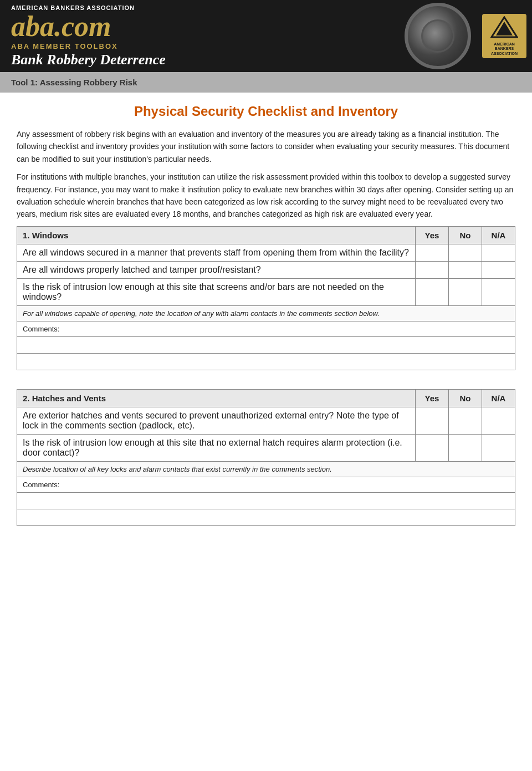 This screenshot has width=532, height=771. Describe the element at coordinates (266, 82) in the screenshot. I see `toolbar: Tool 1: Assessing Robbery Risk` at that location.